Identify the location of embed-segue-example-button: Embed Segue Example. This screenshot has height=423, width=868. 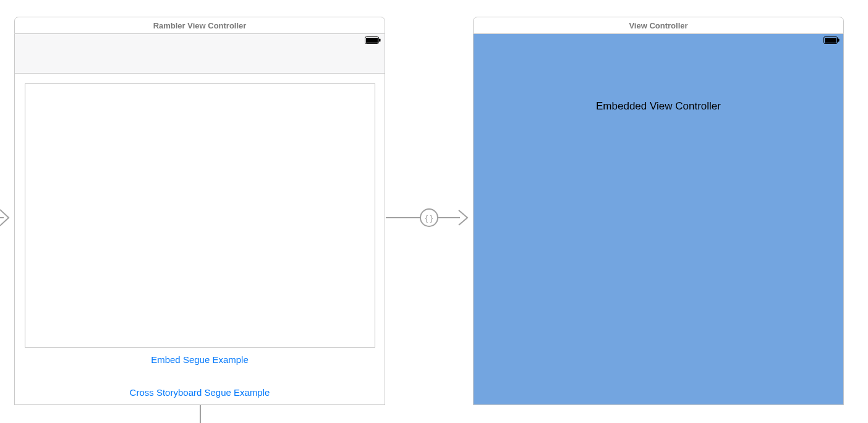
(200, 360).